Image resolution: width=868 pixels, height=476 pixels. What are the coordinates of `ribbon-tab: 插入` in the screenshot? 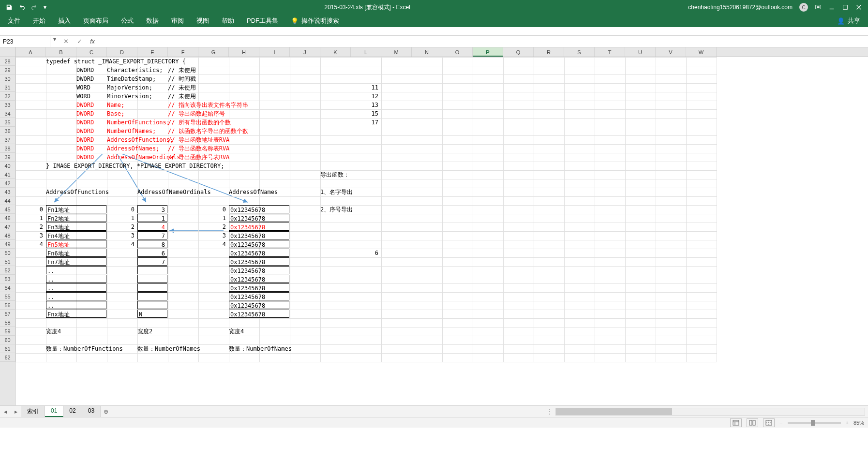 It's located at (64, 21).